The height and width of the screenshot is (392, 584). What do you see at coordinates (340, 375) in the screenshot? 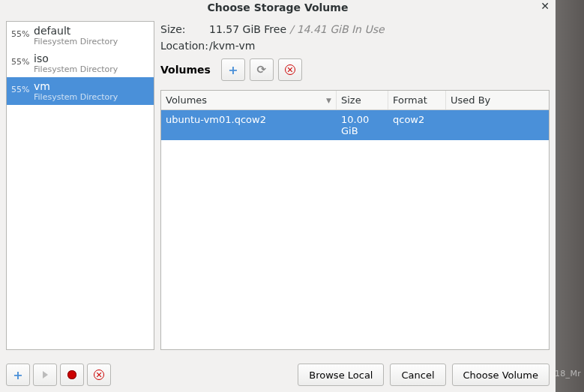
I see `browse-local-button: Browse Local` at bounding box center [340, 375].